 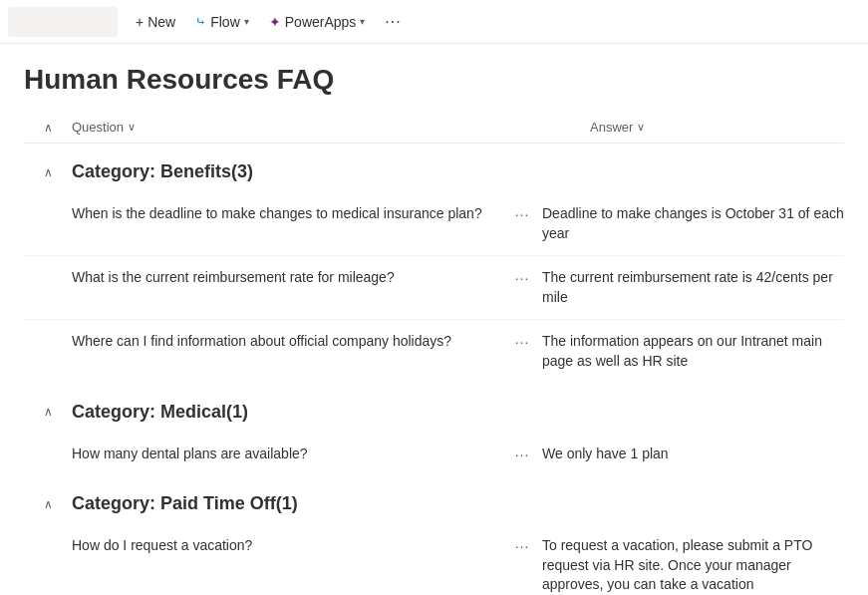 What do you see at coordinates (287, 214) in the screenshot?
I see `faq-question-text: When is the deadline to make changes to …` at bounding box center [287, 214].